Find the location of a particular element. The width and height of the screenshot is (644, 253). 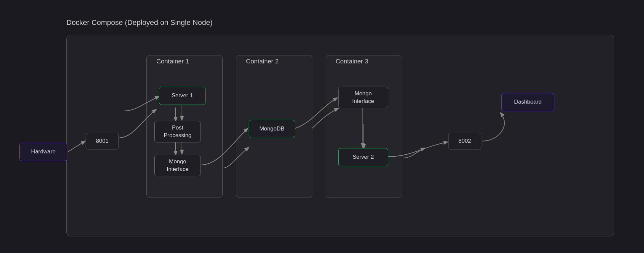

post-processing-node: PostProcessing is located at coordinates (178, 131).